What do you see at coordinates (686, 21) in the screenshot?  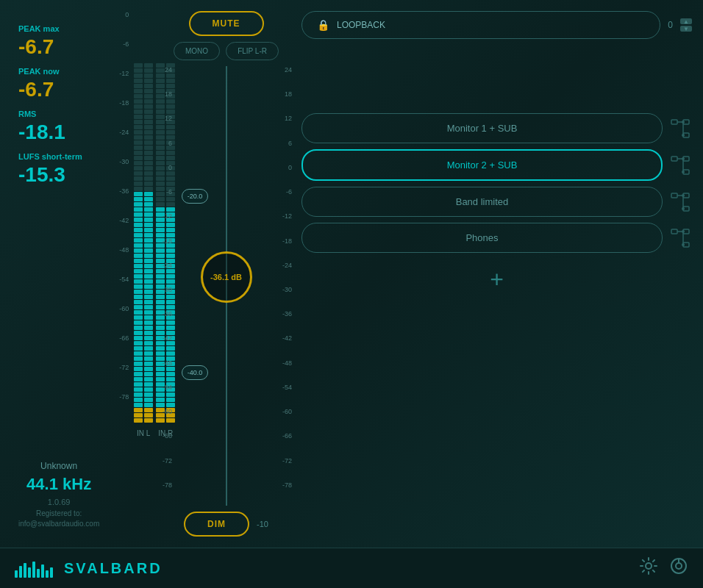 I see `loopback-up-arrow: ▲` at bounding box center [686, 21].